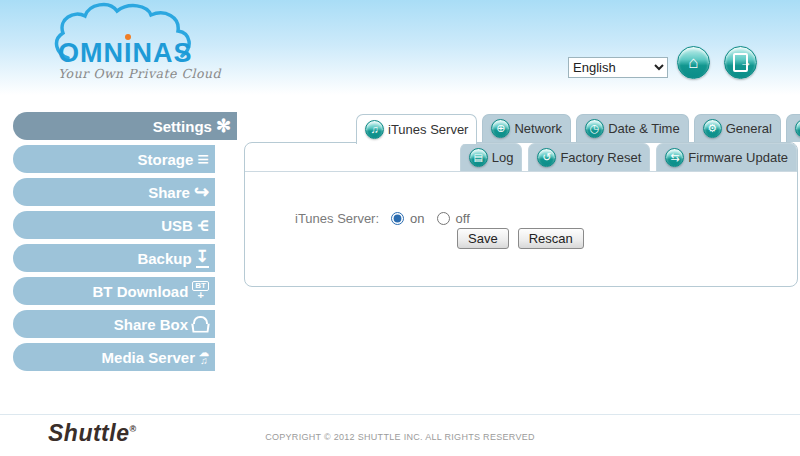 This screenshot has height=456, width=800. I want to click on info-icon: i, so click(798, 128).